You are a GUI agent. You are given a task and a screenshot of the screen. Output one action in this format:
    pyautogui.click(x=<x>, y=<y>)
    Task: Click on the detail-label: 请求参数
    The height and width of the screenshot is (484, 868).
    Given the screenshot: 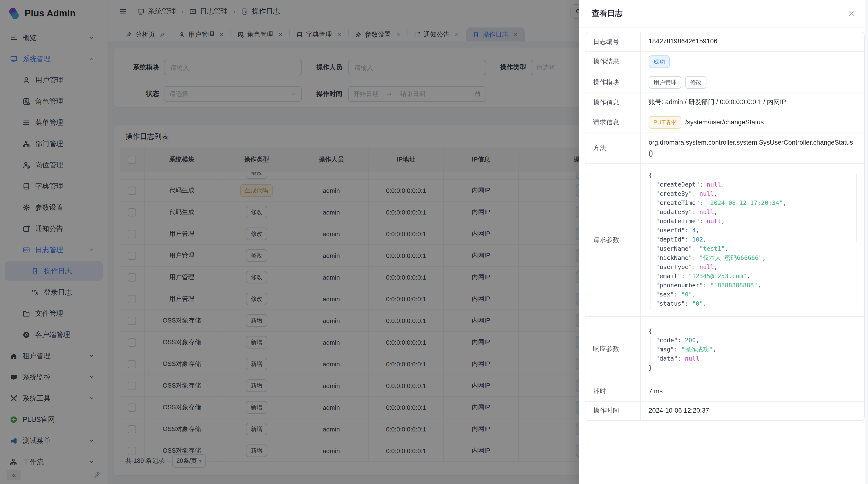 What is the action you would take?
    pyautogui.click(x=613, y=240)
    